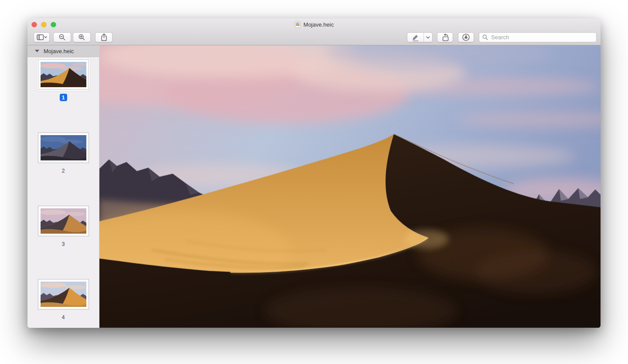  Describe the element at coordinates (428, 37) in the screenshot. I see `markup-pen-dropdown-button` at that location.